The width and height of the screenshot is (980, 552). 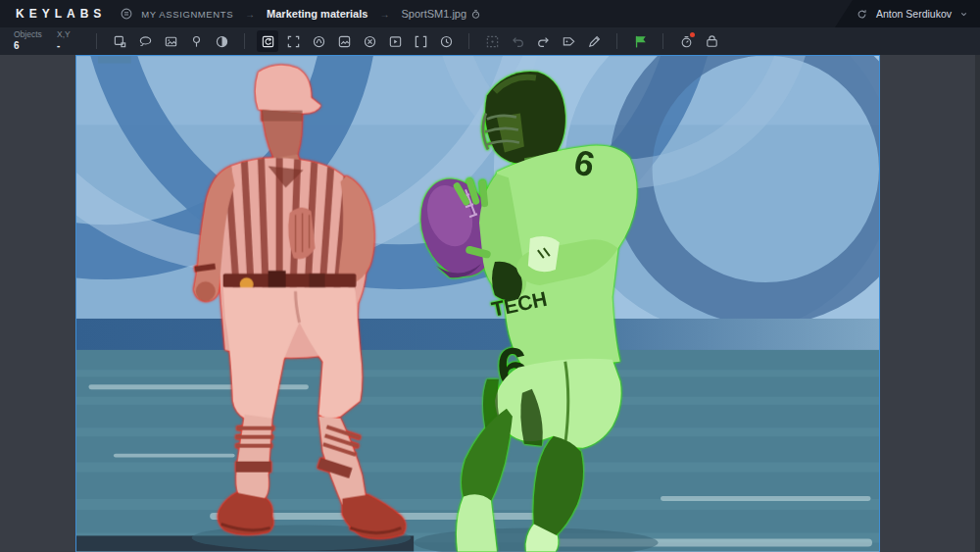 What do you see at coordinates (446, 41) in the screenshot?
I see `history-tool-icon` at bounding box center [446, 41].